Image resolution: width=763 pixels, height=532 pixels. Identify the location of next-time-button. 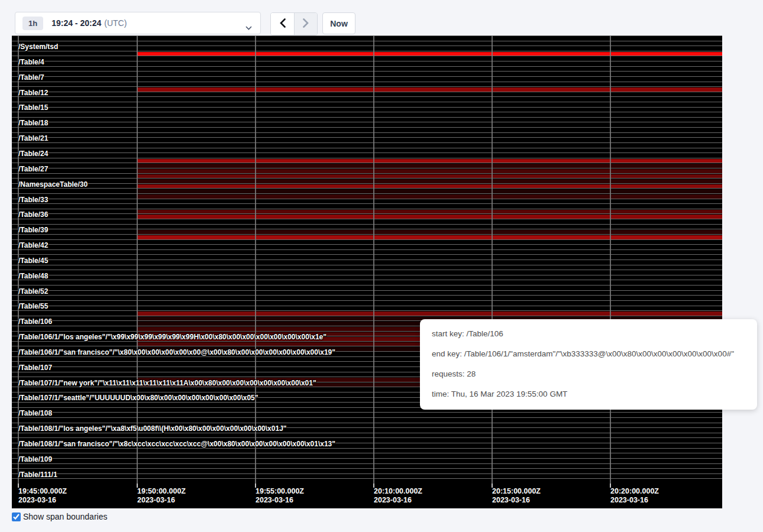
(305, 24).